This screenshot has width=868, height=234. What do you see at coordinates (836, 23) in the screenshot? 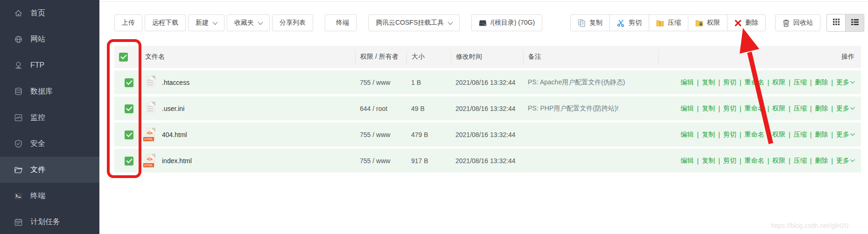
I see `grid-view-button` at bounding box center [836, 23].